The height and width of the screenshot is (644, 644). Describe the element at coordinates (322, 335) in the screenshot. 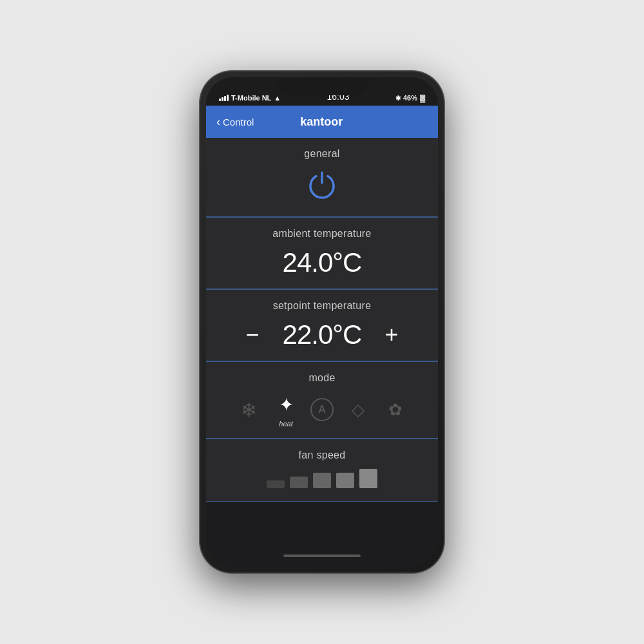

I see `setpoint-value: 22.0°C` at that location.